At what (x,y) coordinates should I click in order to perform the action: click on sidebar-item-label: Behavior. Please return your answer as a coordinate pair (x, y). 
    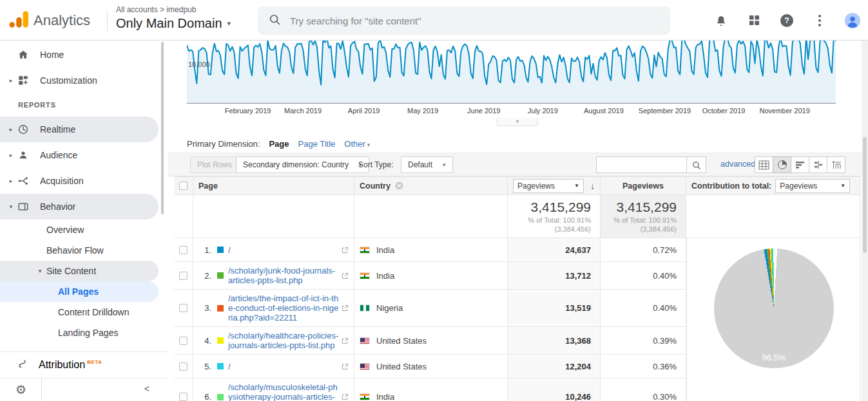
    Looking at the image, I should click on (58, 207).